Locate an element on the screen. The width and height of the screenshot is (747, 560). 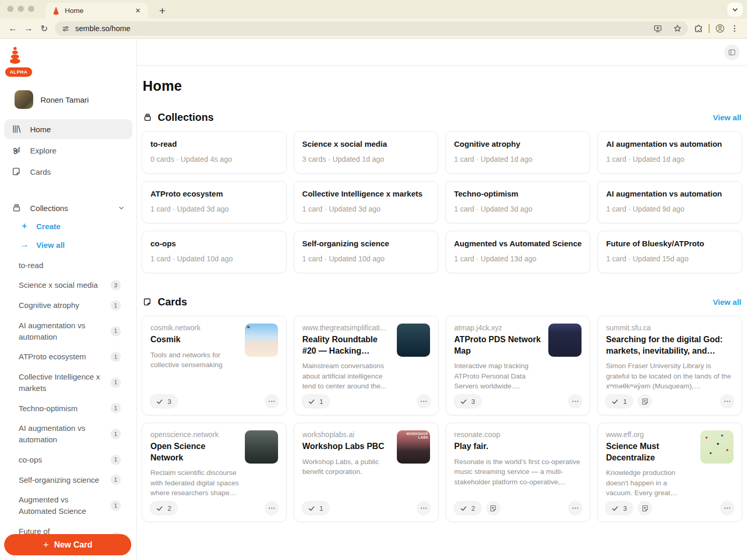
card: www.thegreatsimplificati... Reality Roun… is located at coordinates (366, 366).